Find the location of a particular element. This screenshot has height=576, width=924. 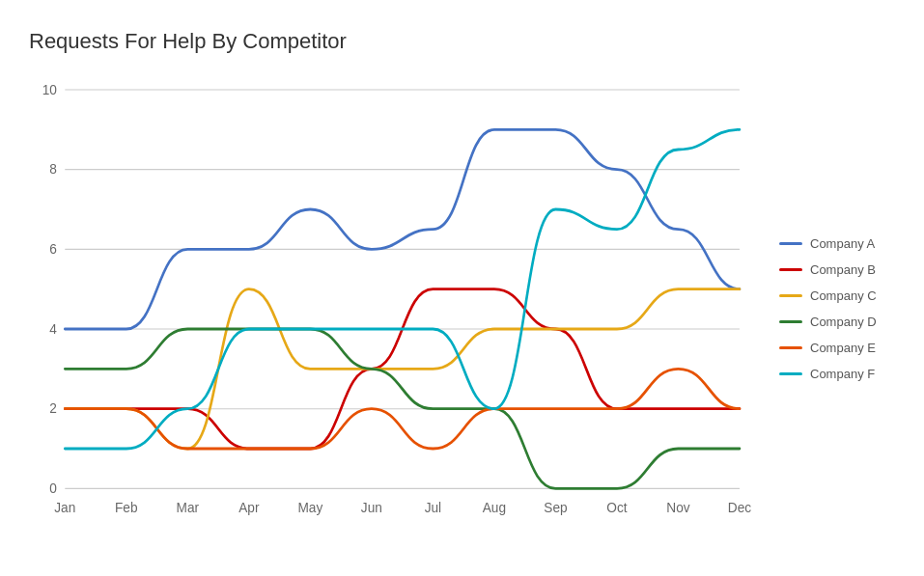

svg-text: Nov is located at coordinates (678, 507).